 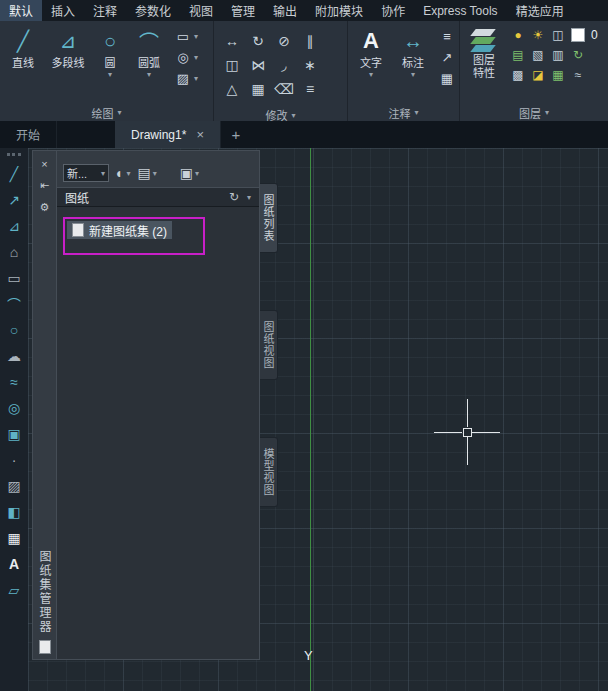 I want to click on layer-tool-icon: ▦, so click(x=558, y=75).